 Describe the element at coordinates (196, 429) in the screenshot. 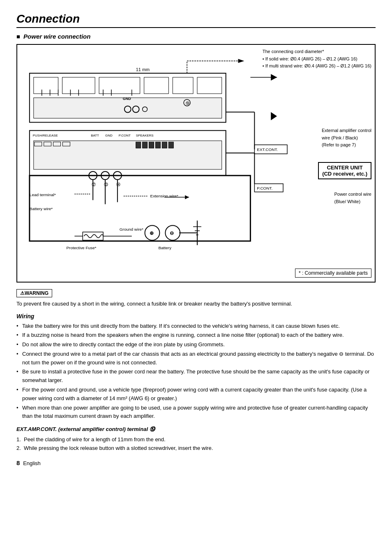

I see `ext-amp-section-title: EXT.AMP.CONT. (external amplifier contro…` at that location.